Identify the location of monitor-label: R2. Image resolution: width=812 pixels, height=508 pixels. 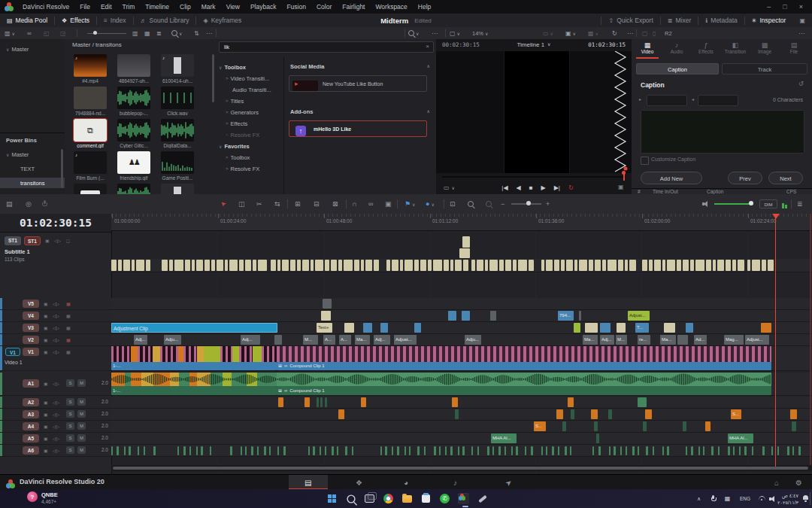
(668, 33).